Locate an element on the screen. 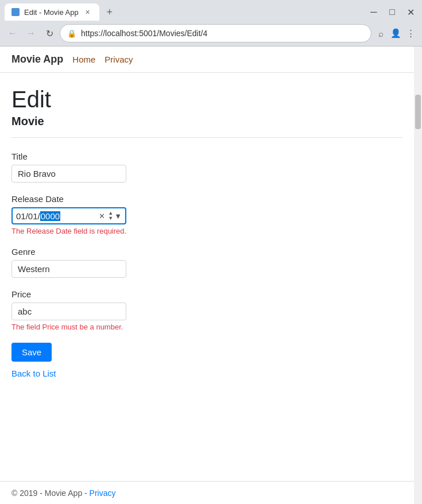  back-to-list-link: Back to List is located at coordinates (207, 373).